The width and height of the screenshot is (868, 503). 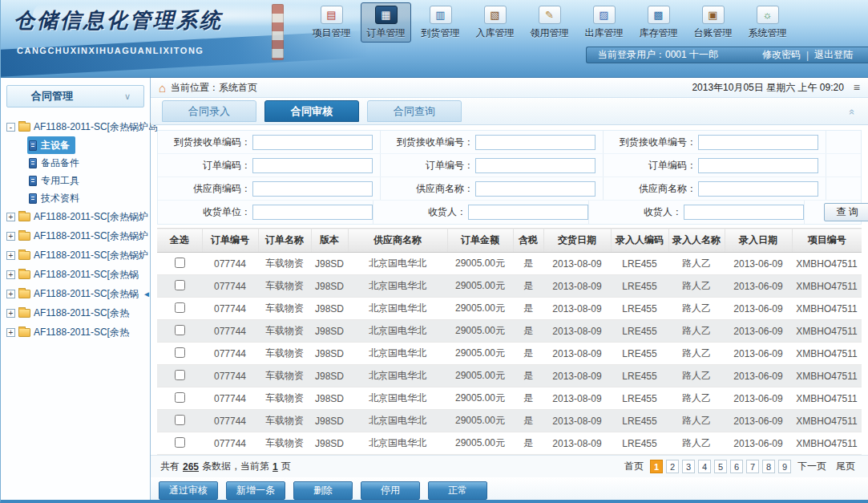 I want to click on table-cell: J98SD, so click(x=329, y=331).